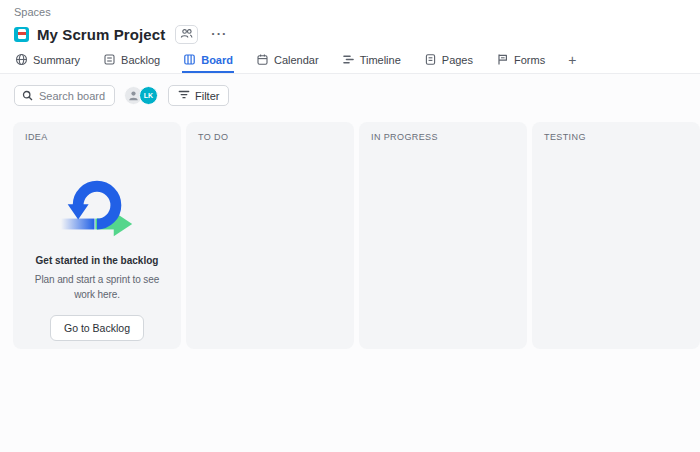 The image size is (700, 452). I want to click on forms-icon, so click(502, 60).